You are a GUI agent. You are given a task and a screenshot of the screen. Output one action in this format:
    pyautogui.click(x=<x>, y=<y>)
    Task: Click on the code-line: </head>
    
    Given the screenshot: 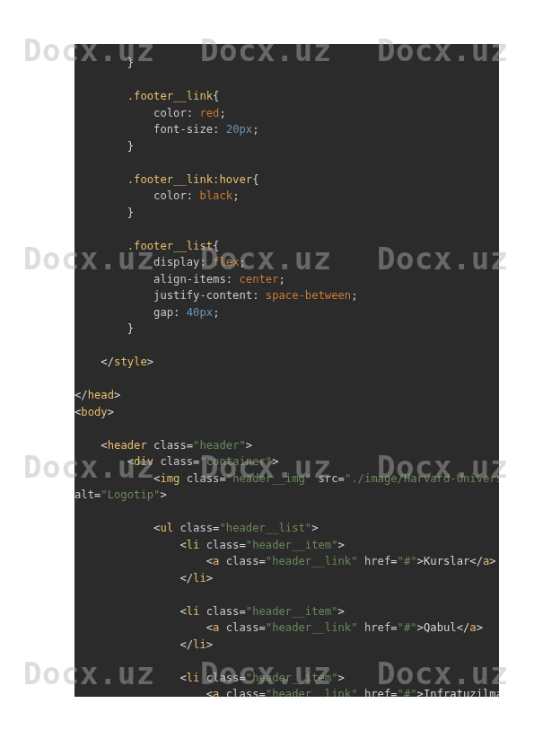 What is the action you would take?
    pyautogui.click(x=287, y=395)
    